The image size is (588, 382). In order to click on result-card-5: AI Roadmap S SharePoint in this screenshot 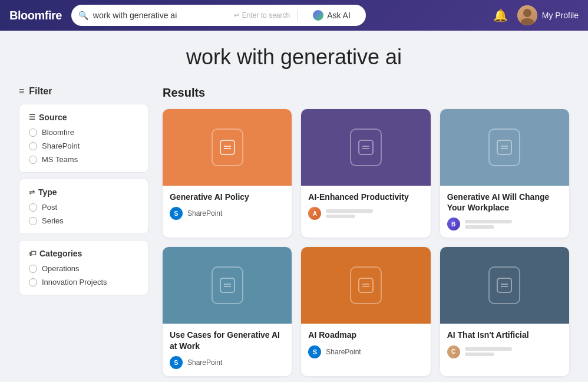, I will do `click(365, 311)`.